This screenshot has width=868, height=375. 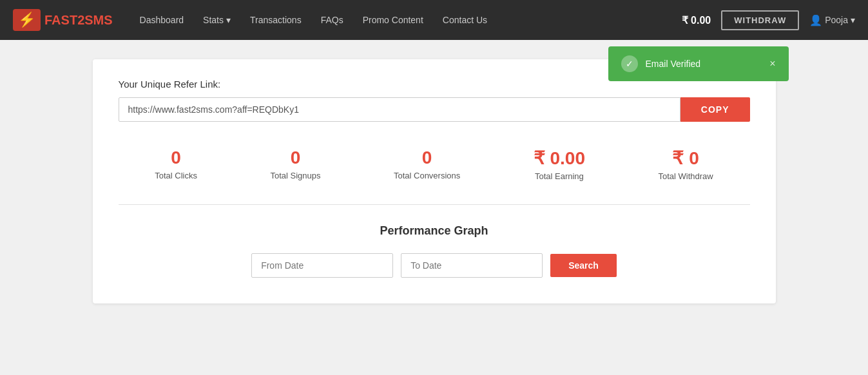 What do you see at coordinates (768, 21) in the screenshot?
I see `nav-right: ₹ 0.00 WITHDRAW 👤 Pooja ▾` at bounding box center [768, 21].